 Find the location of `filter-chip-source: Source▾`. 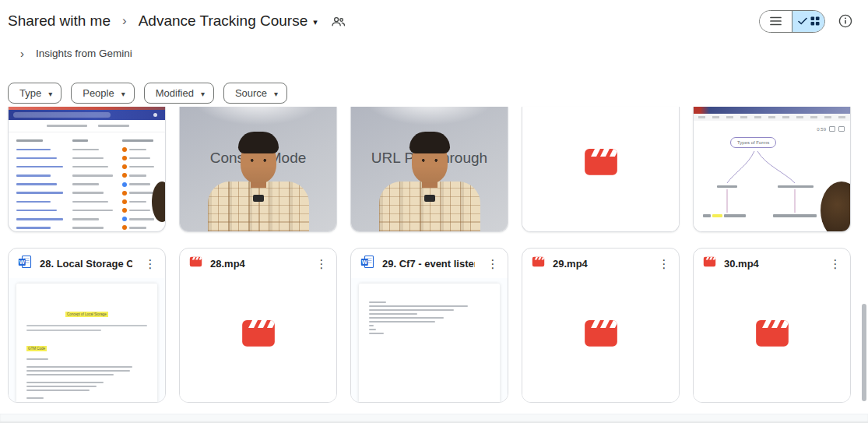

filter-chip-source: Source▾ is located at coordinates (255, 93).